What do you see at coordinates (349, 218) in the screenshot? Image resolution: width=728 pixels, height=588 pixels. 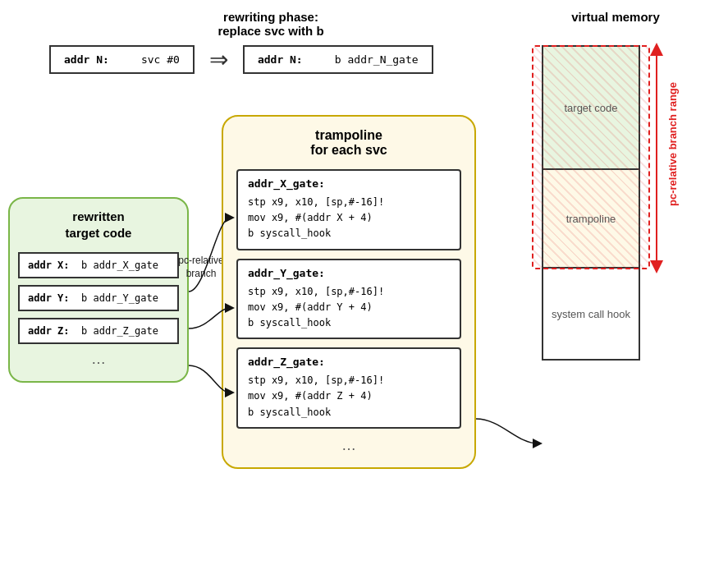 I see `gate-x-code: stp x9, x10, [sp,#-16]! mov x9, #(addr X…` at bounding box center [349, 218].